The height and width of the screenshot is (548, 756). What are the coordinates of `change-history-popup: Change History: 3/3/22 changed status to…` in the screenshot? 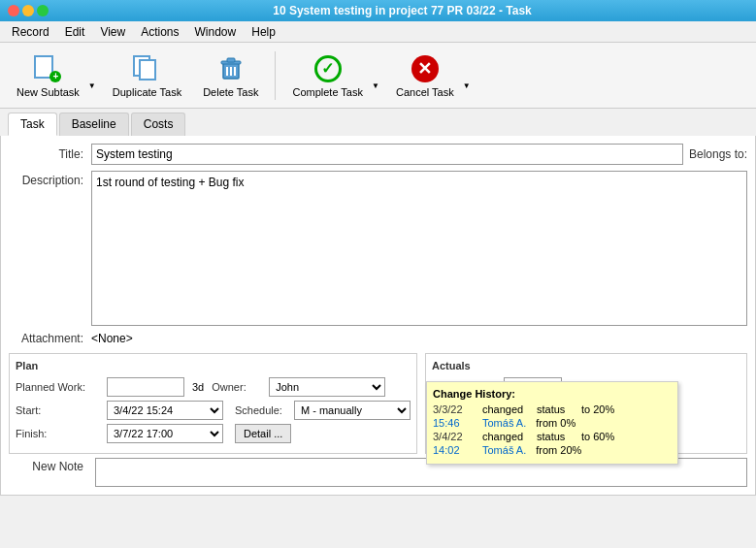 It's located at (552, 423).